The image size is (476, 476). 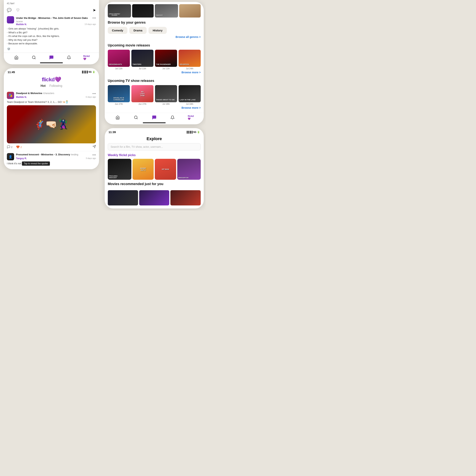 What do you see at coordinates (11, 72) in the screenshot?
I see `time-display: 11:45` at bounding box center [11, 72].